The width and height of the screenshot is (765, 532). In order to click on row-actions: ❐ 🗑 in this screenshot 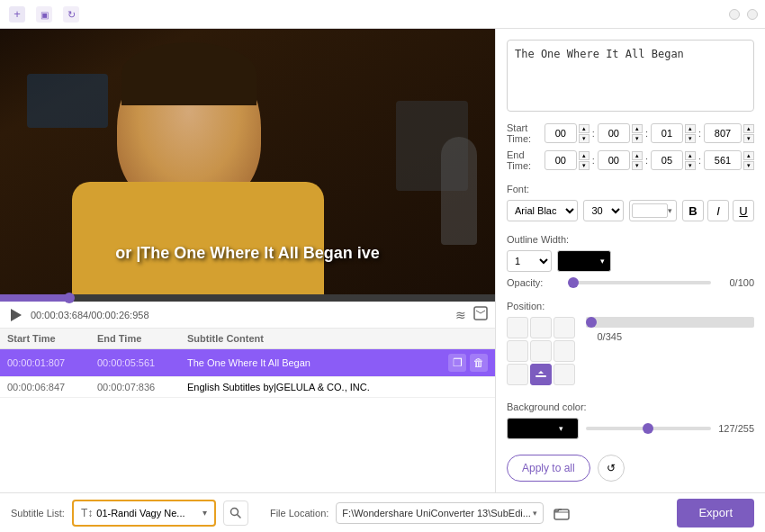, I will do `click(468, 363)`.